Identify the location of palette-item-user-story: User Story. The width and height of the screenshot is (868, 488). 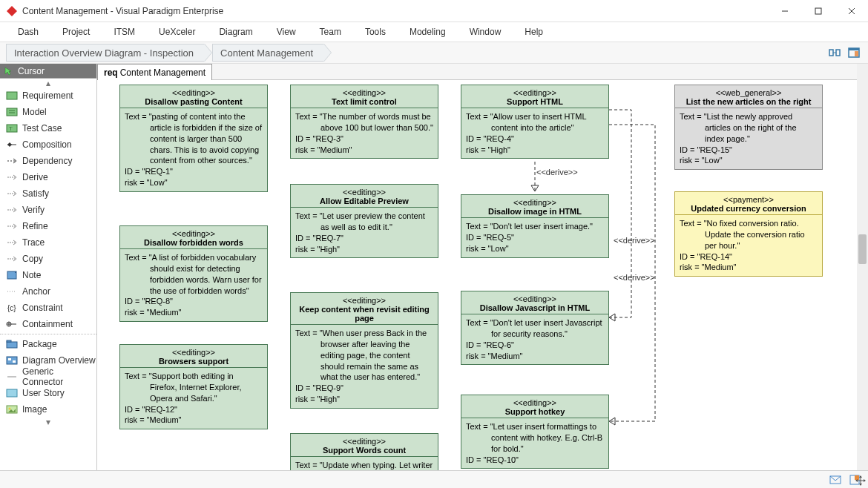
(48, 393).